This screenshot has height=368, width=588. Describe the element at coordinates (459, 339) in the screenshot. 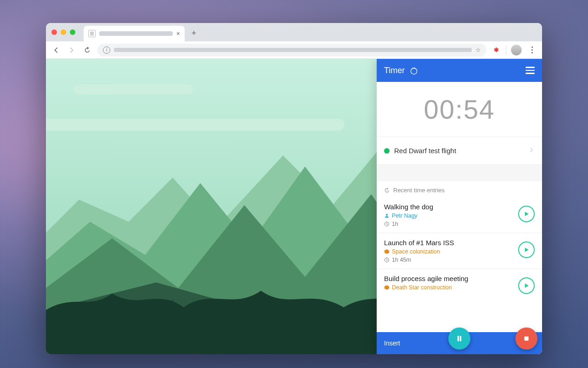

I see `pause-button` at that location.